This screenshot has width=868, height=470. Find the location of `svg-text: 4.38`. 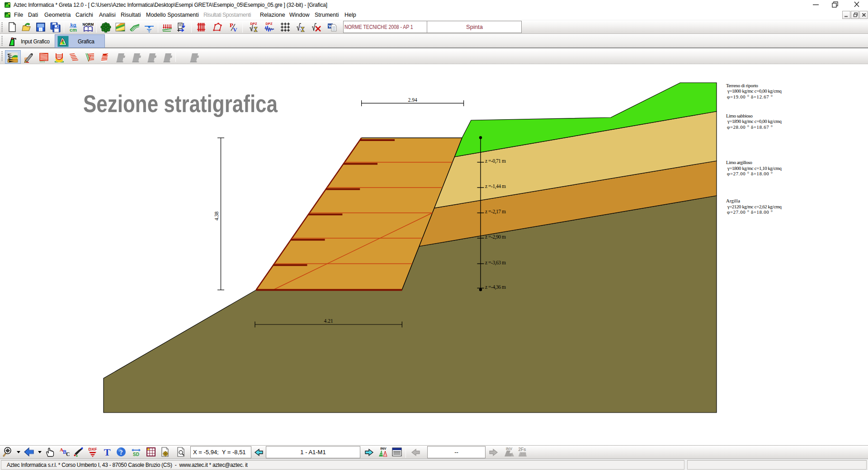

svg-text: 4.38 is located at coordinates (217, 216).